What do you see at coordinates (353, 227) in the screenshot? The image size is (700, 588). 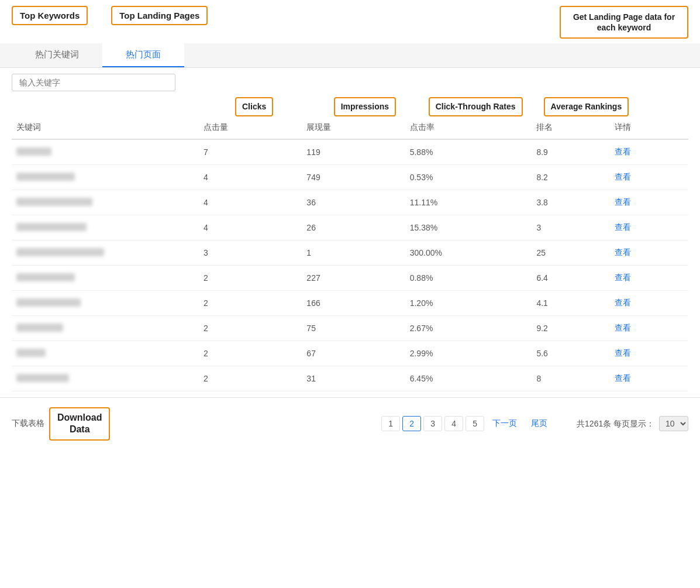 I see `impressions-cell: 26` at bounding box center [353, 227].